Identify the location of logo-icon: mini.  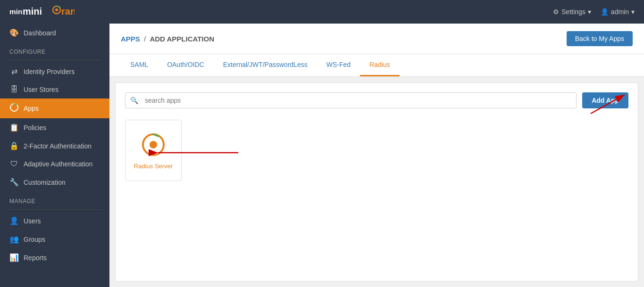
(16, 12).